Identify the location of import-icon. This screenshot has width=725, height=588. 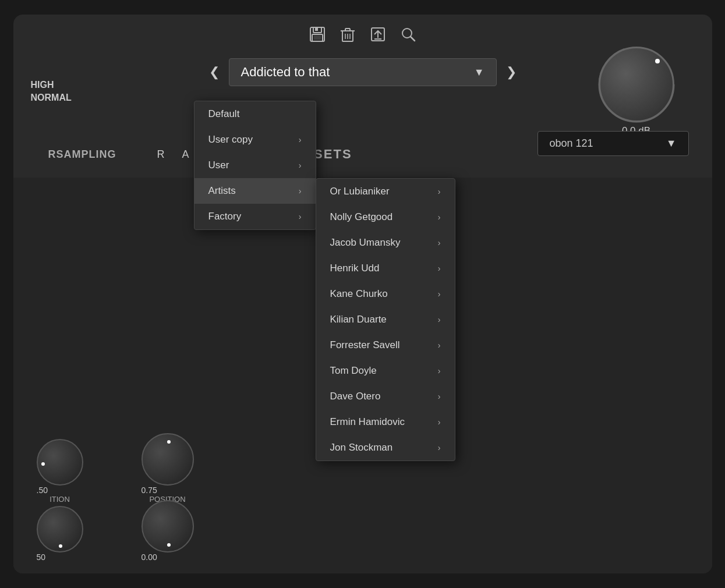
(378, 36).